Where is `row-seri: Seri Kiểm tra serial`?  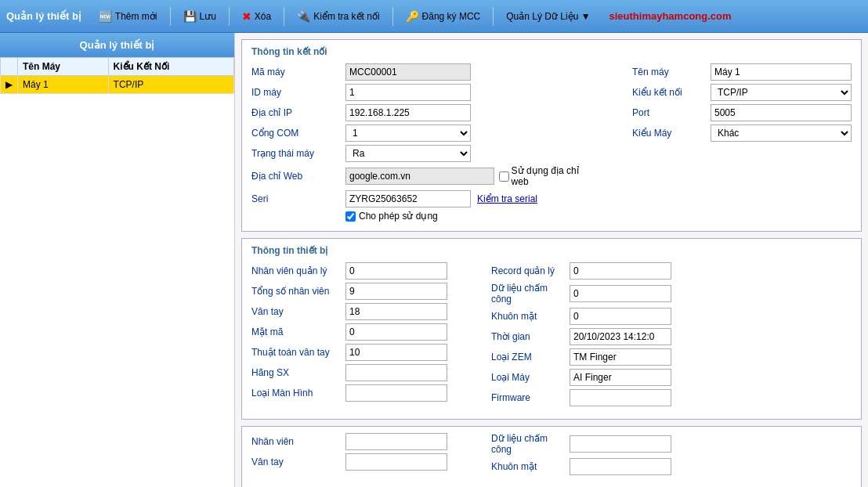 row-seri: Seri Kiểm tra serial is located at coordinates (420, 199).